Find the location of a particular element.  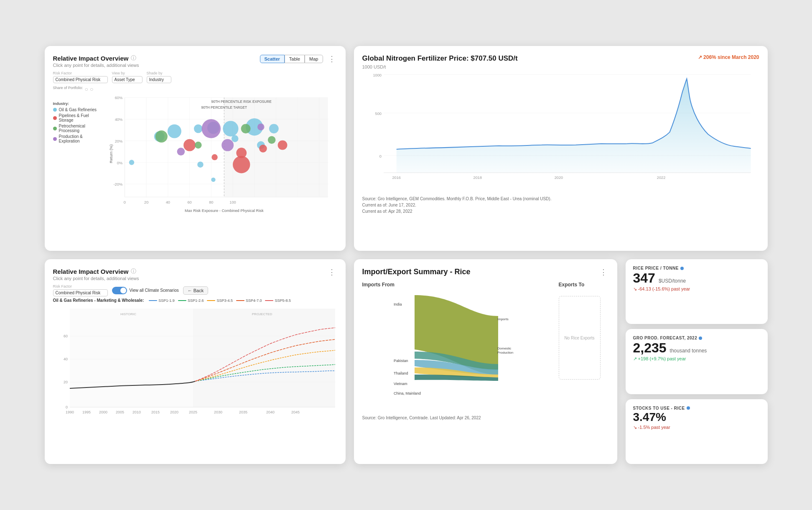

line-risk-label: Risk Factor is located at coordinates (80, 286).